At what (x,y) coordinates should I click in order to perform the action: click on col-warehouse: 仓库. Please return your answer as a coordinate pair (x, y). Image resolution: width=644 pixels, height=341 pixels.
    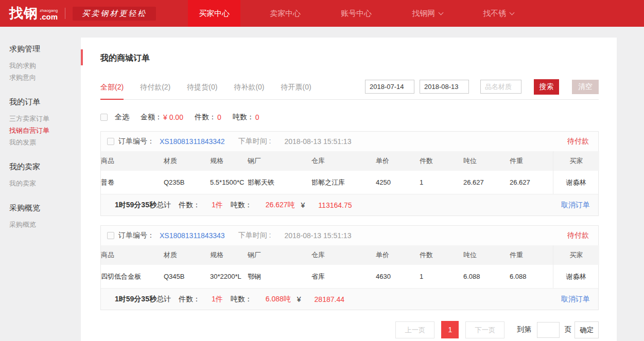
    Looking at the image, I should click on (344, 161).